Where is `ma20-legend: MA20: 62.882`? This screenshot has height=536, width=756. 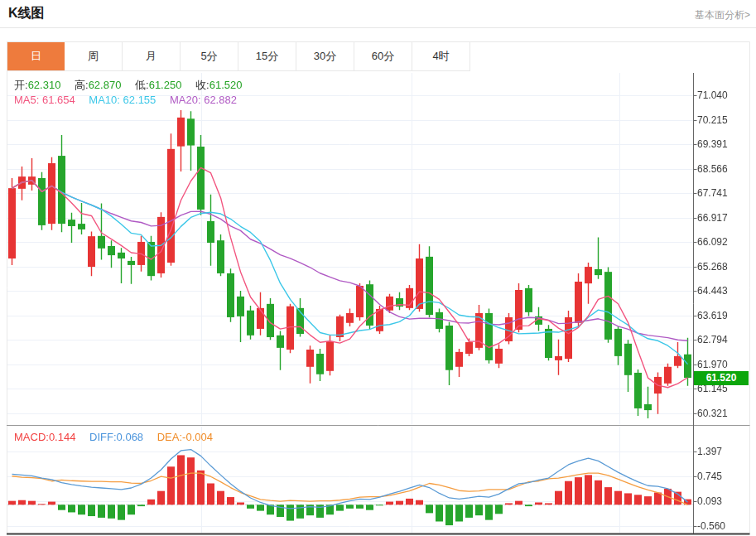 ma20-legend: MA20: 62.882 is located at coordinates (209, 99).